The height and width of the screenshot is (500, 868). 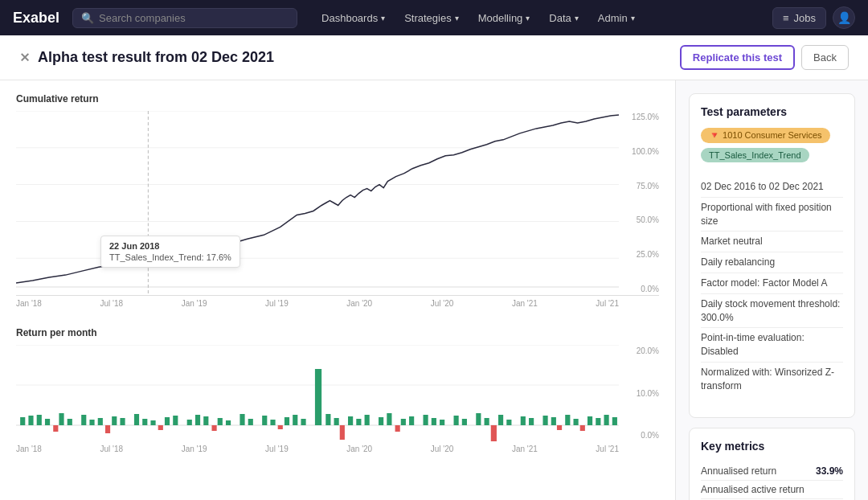 What do you see at coordinates (772, 263) in the screenshot?
I see `param-rebalancing: Daily rebalancing` at bounding box center [772, 263].